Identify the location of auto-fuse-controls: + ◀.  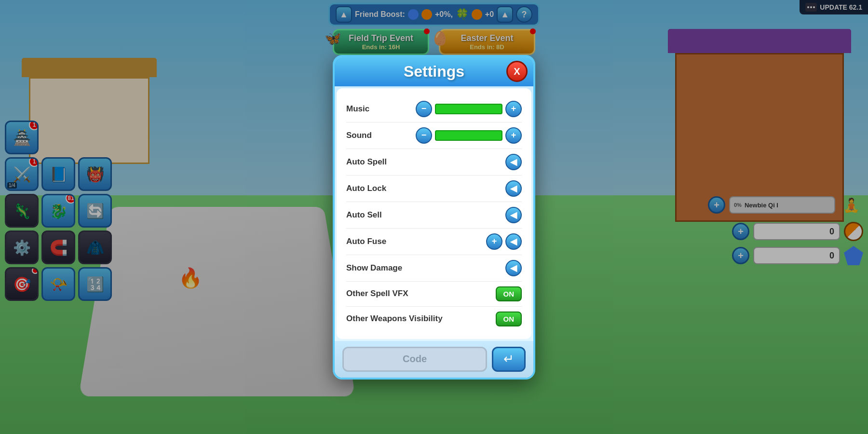
(504, 242).